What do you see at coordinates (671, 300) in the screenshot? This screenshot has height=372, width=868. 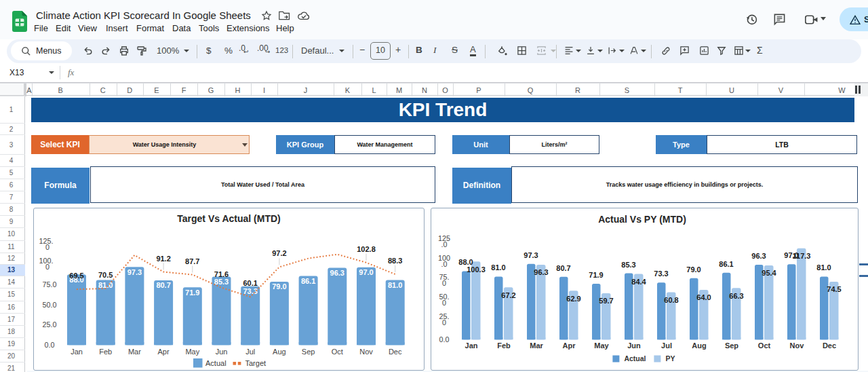 I see `svg-text: 60.8` at bounding box center [671, 300].